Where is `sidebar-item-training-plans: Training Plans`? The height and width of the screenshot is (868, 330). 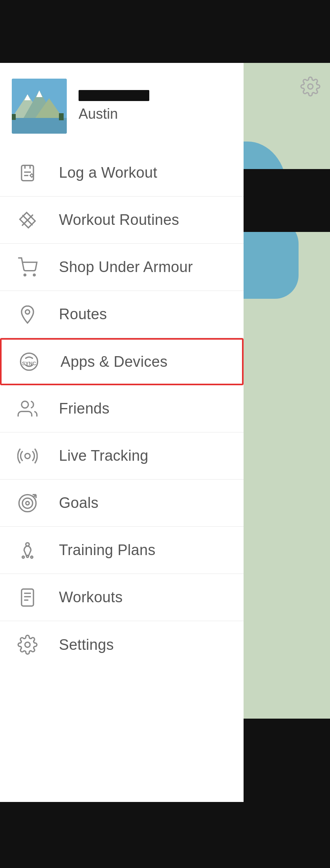
sidebar-item-training-plans: Training Plans is located at coordinates (122, 550).